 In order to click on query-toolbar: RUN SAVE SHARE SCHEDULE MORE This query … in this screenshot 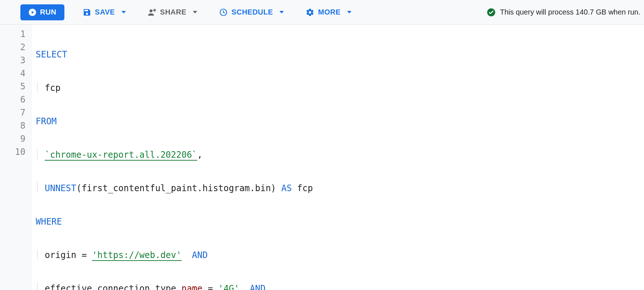, I will do `click(322, 12)`.